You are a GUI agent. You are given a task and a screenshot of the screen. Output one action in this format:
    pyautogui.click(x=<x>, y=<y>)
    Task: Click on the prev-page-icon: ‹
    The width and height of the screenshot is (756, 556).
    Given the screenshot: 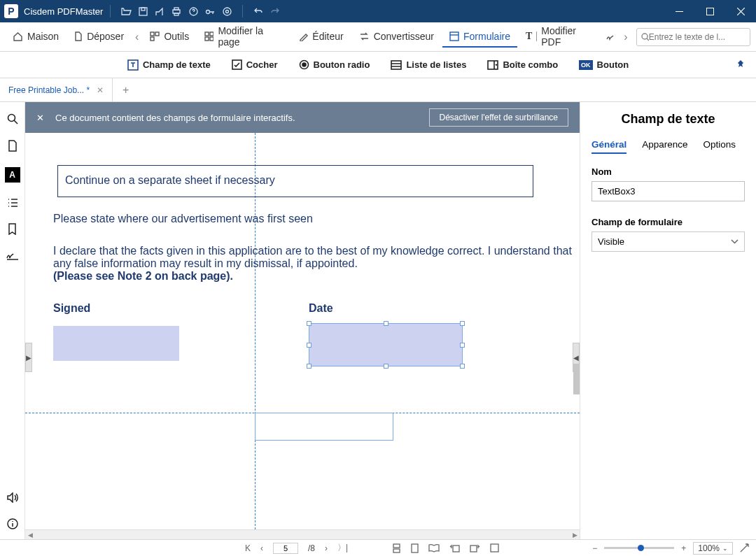 What is the action you would take?
    pyautogui.click(x=262, y=548)
    